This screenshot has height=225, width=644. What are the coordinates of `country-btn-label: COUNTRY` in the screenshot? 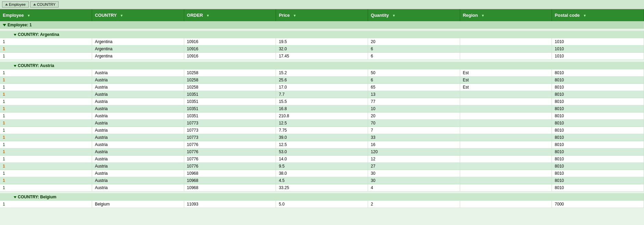 It's located at (46, 4).